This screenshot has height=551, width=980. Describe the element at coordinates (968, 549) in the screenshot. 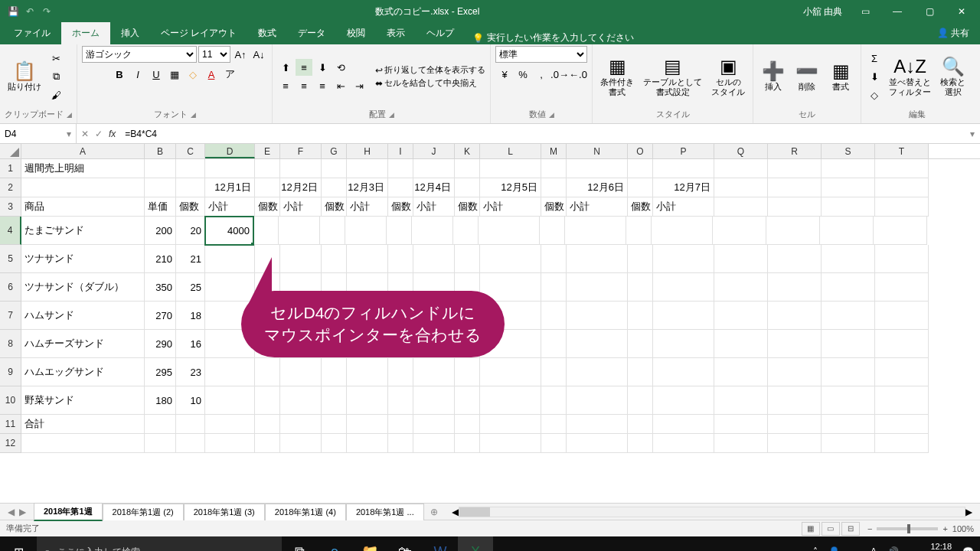

I see `notifications-icon: 💬` at that location.